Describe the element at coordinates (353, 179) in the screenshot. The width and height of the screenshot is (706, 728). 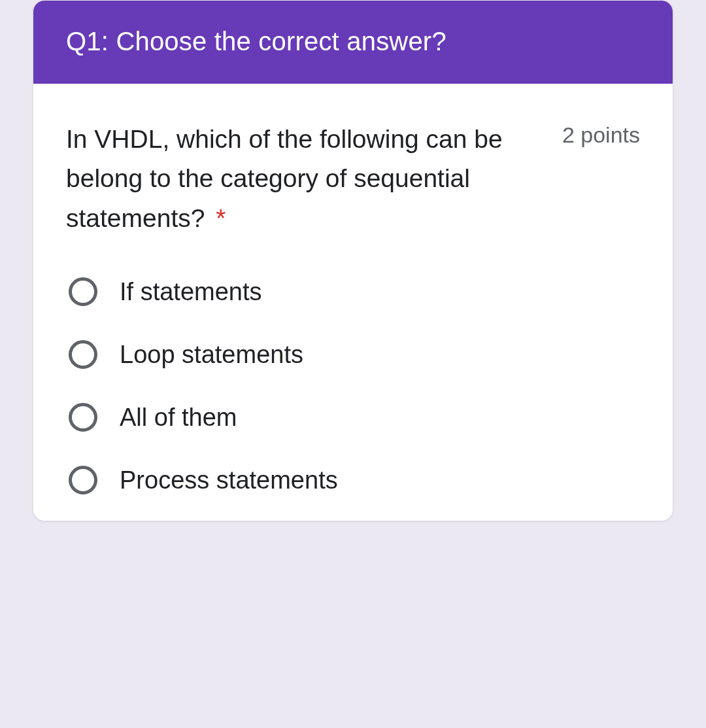
I see `question-row: In VHDL, which of the following can be b…` at that location.